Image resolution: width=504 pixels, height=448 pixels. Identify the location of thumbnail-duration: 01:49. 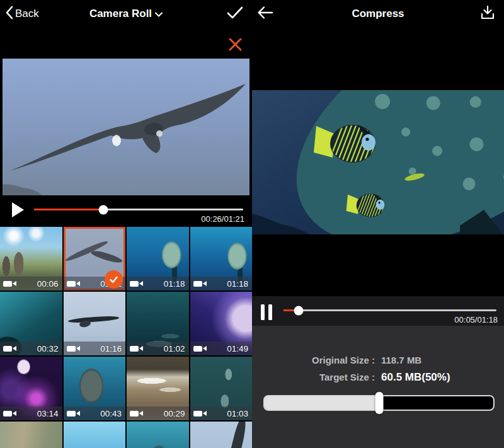
(238, 349).